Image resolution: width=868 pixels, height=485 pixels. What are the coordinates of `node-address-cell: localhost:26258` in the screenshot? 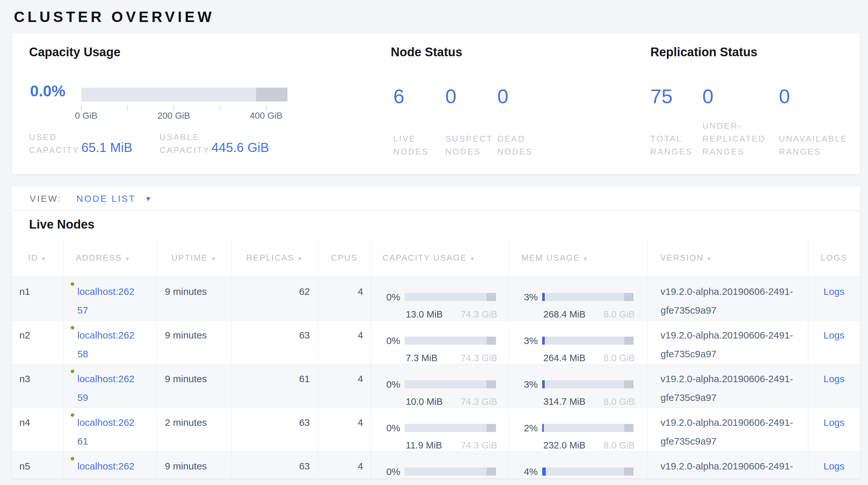 It's located at (110, 342).